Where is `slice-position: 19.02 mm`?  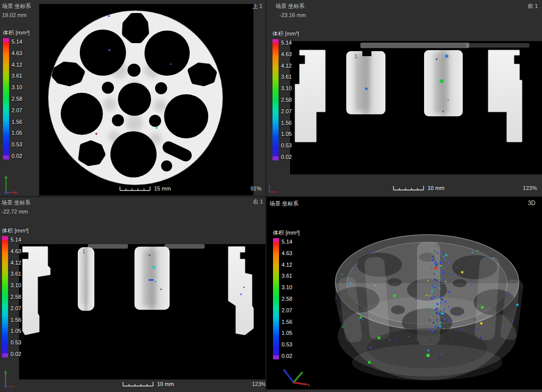
slice-position: 19.02 mm is located at coordinates (17, 15).